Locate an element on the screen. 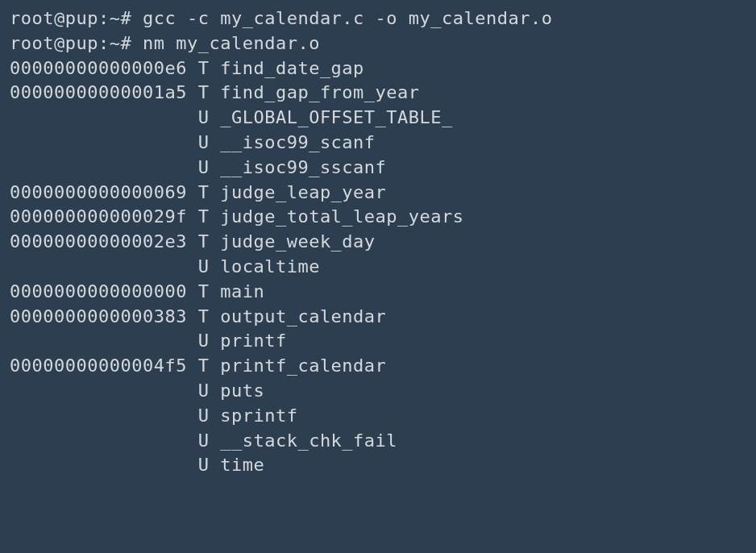 The height and width of the screenshot is (553, 756). symbol-name: judge_week_day is located at coordinates (297, 242).